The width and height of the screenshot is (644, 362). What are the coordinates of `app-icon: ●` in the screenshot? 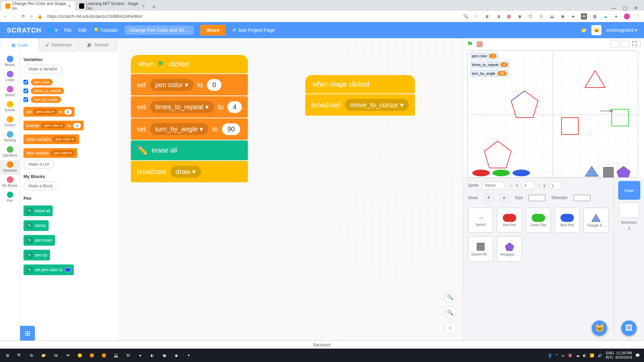 It's located at (140, 355).